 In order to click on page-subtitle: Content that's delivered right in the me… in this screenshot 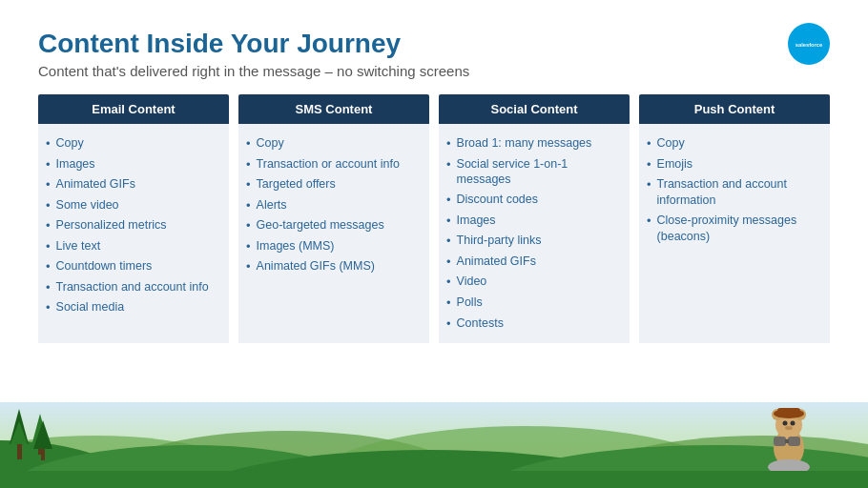, I will do `click(434, 71)`.